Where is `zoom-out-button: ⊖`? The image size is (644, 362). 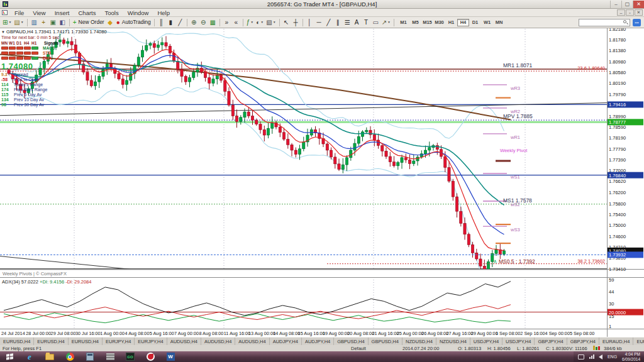
zoom-out-button: ⊖ is located at coordinates (204, 23).